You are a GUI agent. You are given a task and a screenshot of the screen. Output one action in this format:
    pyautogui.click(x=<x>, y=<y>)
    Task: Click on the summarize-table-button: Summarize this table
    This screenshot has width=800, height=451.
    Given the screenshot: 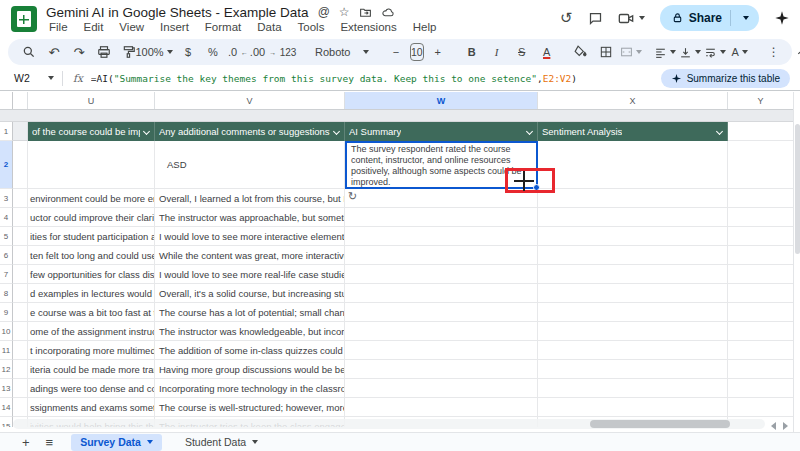 What is the action you would take?
    pyautogui.click(x=726, y=78)
    